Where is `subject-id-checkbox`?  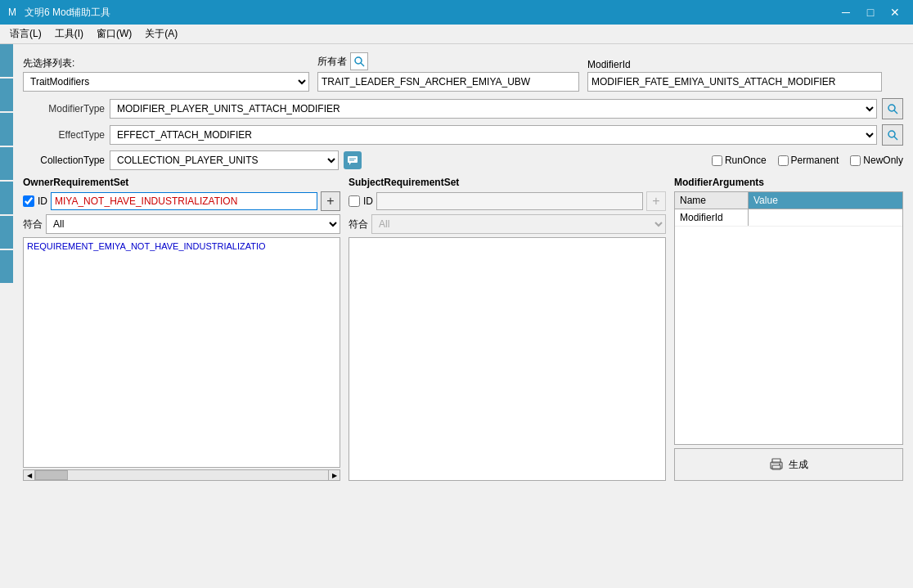 subject-id-checkbox is located at coordinates (354, 201).